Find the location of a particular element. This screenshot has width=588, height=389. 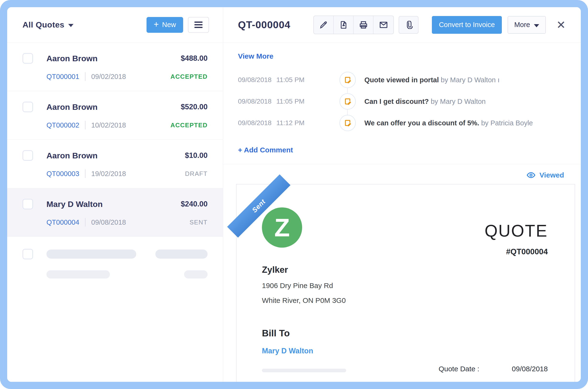

status-badge: DRAFT is located at coordinates (196, 174).